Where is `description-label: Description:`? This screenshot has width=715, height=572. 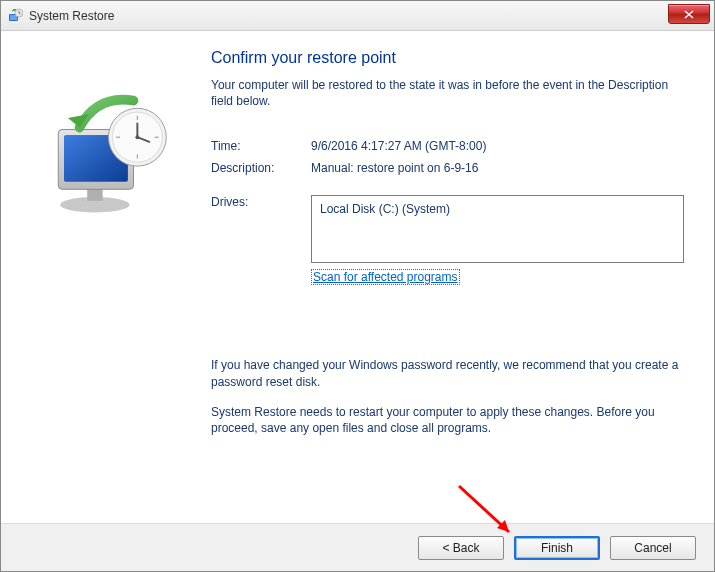 description-label: Description: is located at coordinates (261, 168).